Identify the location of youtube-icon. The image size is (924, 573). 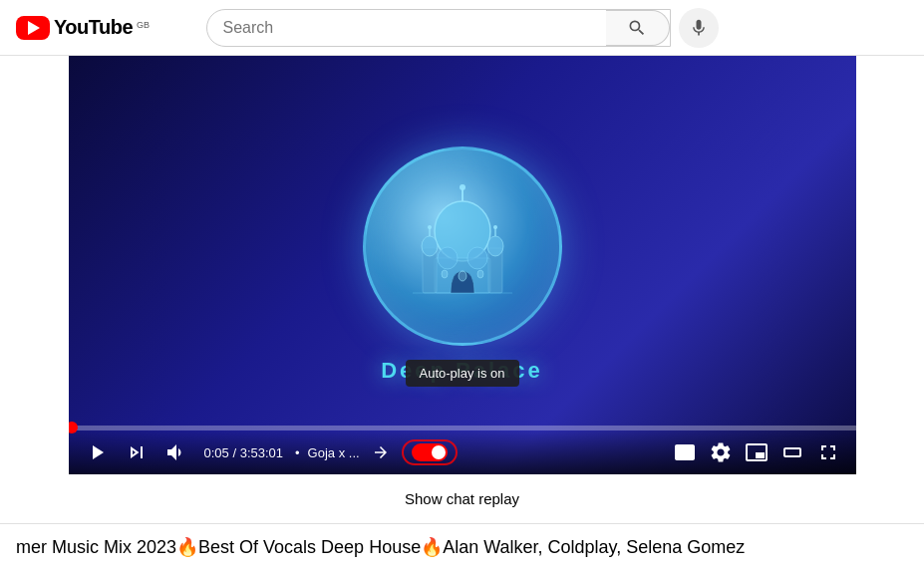
(33, 28).